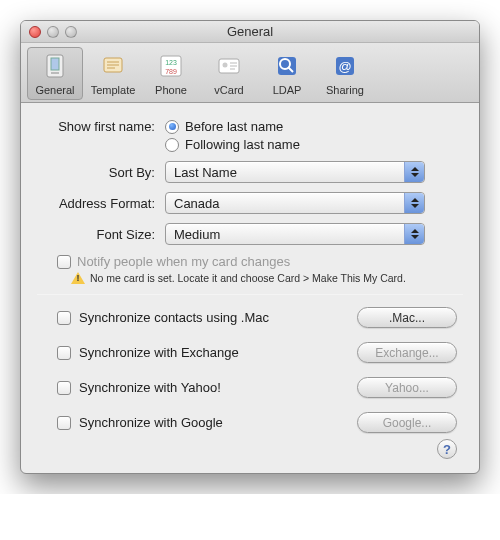 The height and width of the screenshot is (540, 500). I want to click on tab-label: Phone, so click(171, 90).